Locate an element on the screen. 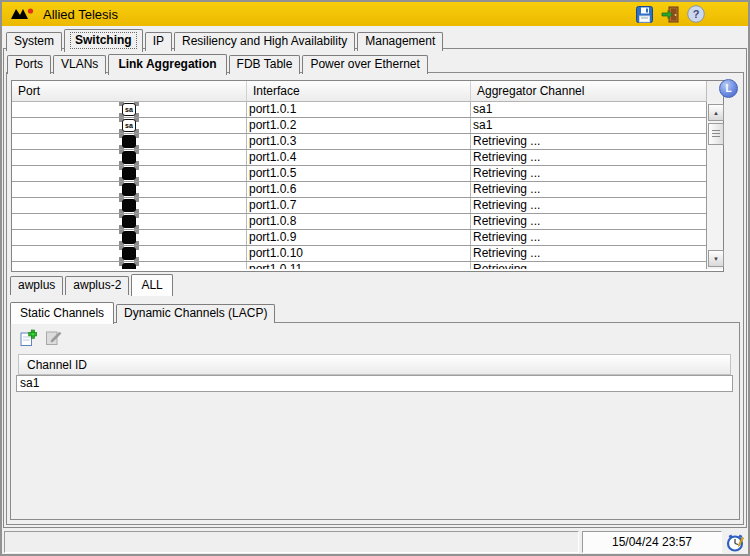  table-row: port1.0.3 Retrieving ... is located at coordinates (359, 142).